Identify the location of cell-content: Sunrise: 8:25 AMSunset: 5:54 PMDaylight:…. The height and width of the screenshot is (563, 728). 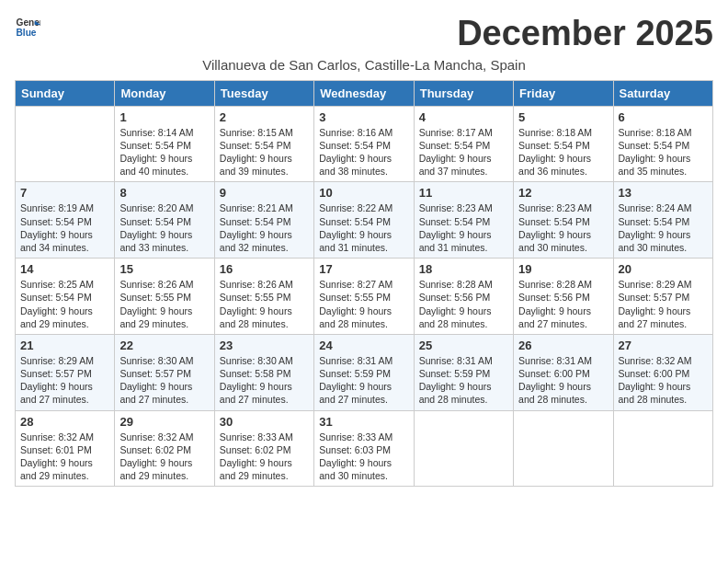
(64, 304).